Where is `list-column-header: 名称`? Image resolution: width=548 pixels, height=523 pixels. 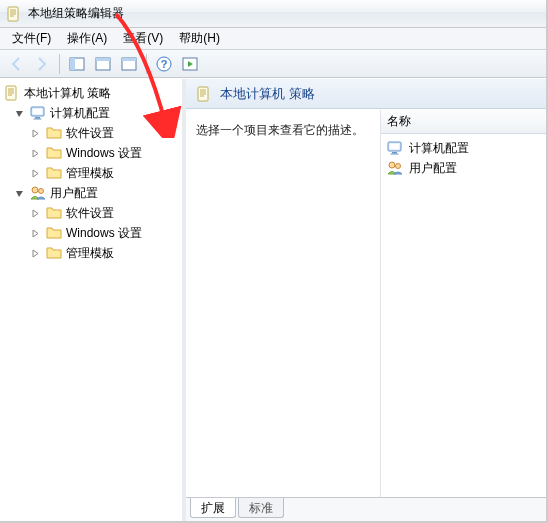 list-column-header: 名称 is located at coordinates (464, 122).